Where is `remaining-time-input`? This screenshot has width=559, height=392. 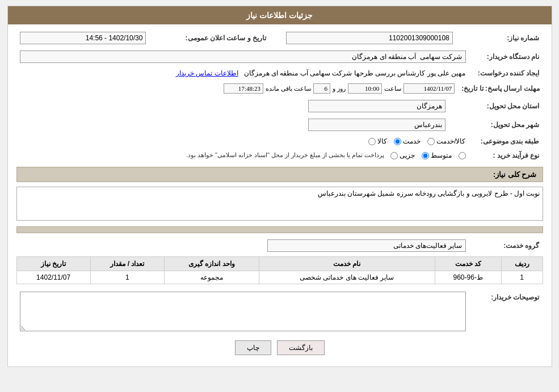 remaining-time-input is located at coordinates (243, 88).